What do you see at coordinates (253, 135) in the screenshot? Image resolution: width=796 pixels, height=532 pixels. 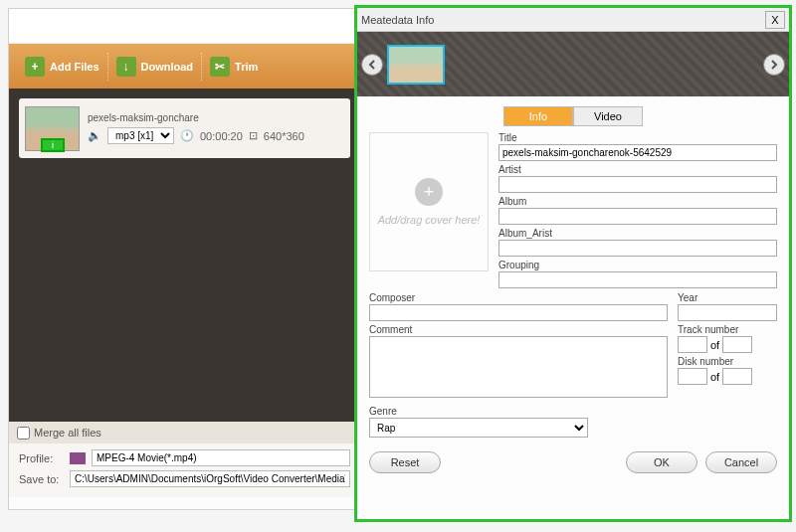 I see `resolution-icon: ⊡` at bounding box center [253, 135].